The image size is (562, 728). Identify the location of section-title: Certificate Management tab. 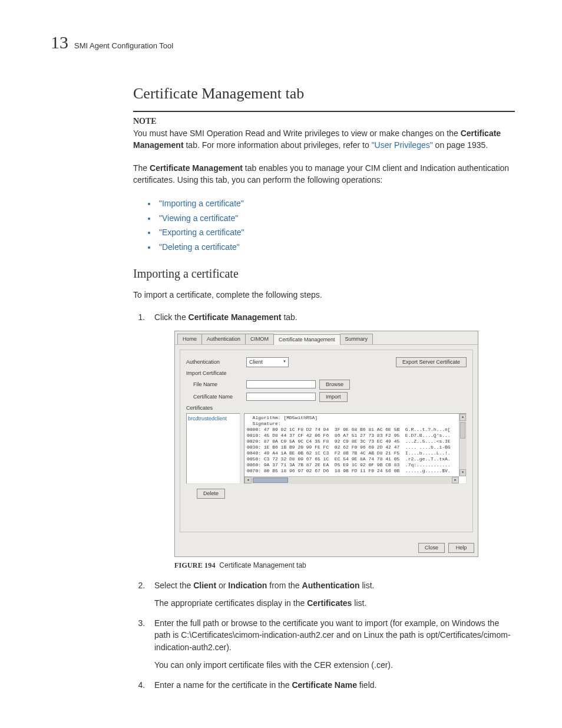
(324, 94).